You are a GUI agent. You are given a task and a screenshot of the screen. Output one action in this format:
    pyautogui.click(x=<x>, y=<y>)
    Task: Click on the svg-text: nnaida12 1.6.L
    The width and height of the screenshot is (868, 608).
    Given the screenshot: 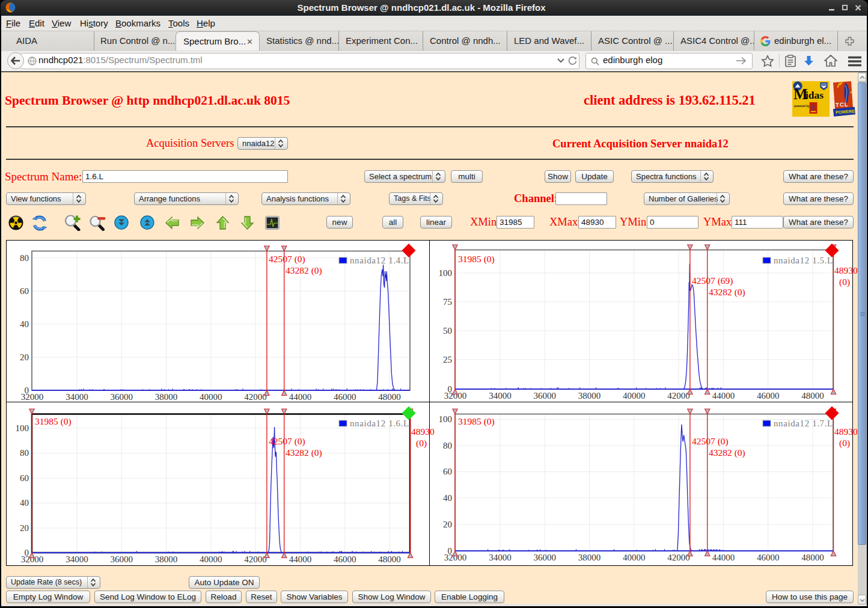 What is the action you would take?
    pyautogui.click(x=380, y=423)
    